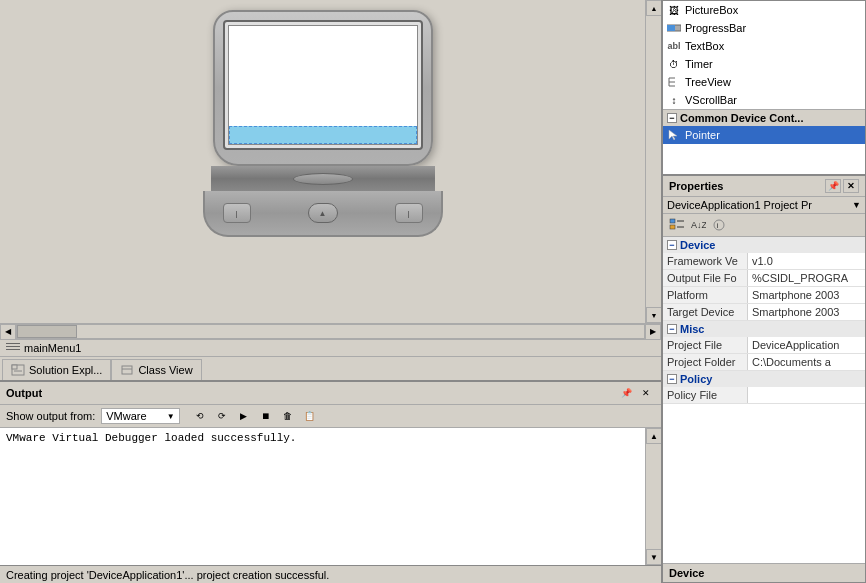  Describe the element at coordinates (806, 345) in the screenshot. I see `prop-project-file-value: DeviceApplication` at that location.